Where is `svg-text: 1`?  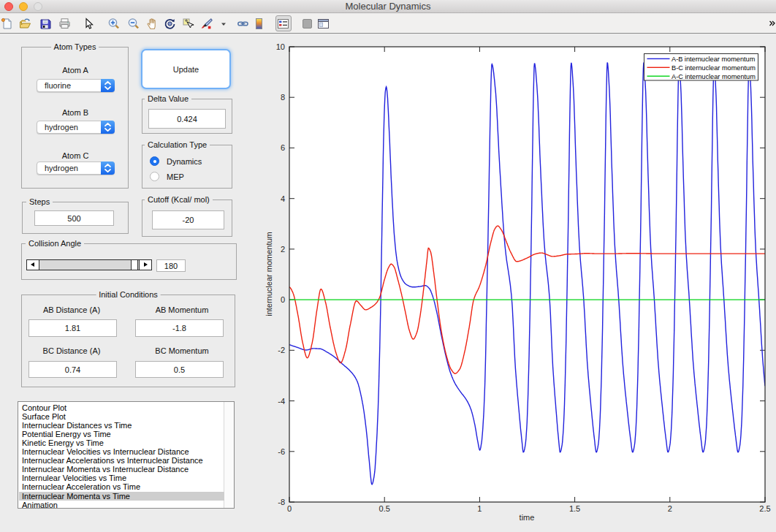 svg-text: 1 is located at coordinates (479, 509).